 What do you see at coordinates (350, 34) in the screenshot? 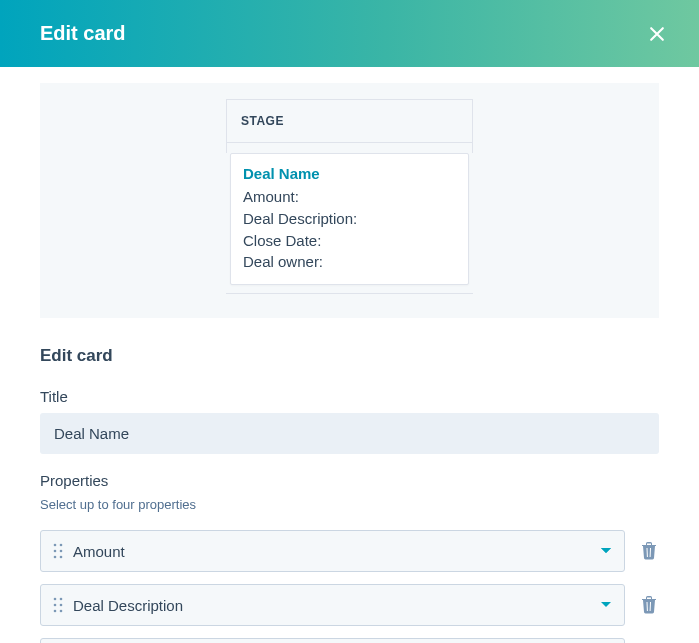
I see `modal-header: Edit card` at bounding box center [350, 34].